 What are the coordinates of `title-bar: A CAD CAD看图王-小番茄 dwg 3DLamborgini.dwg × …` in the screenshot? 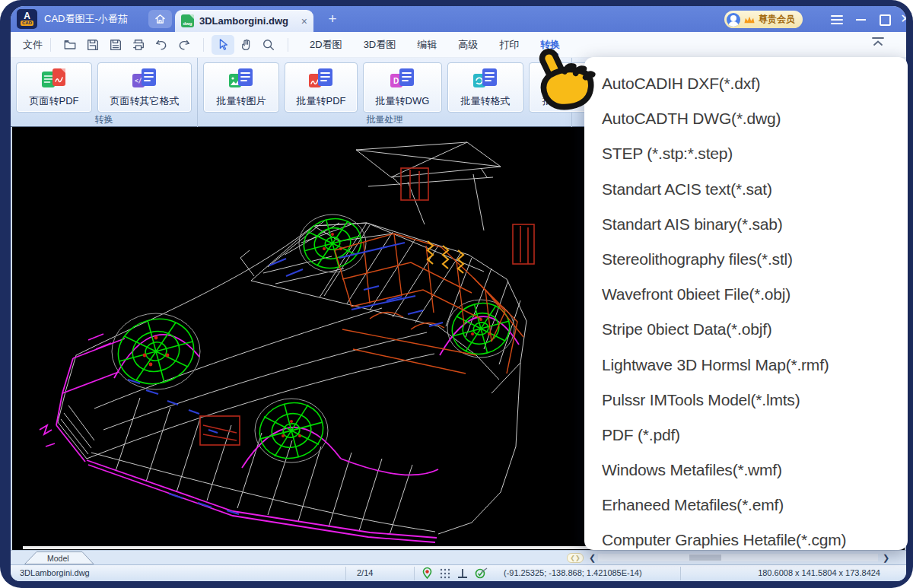 It's located at (458, 19).